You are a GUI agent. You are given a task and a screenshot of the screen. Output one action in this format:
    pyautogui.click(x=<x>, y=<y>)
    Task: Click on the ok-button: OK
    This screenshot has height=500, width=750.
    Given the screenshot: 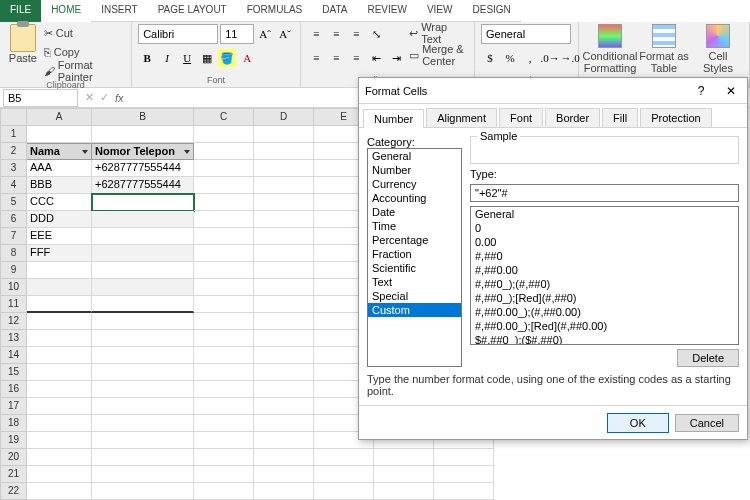 What is the action you would take?
    pyautogui.click(x=638, y=423)
    